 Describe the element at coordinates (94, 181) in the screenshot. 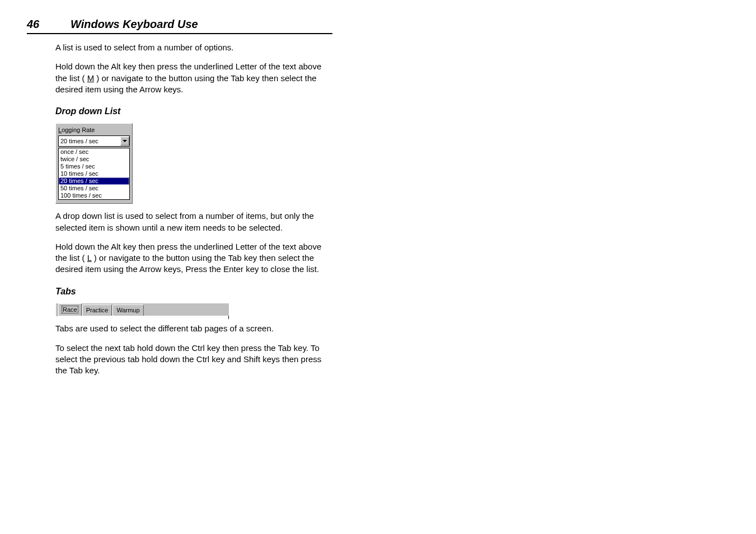

I see `dropdown-option: 20 times / sec` at that location.